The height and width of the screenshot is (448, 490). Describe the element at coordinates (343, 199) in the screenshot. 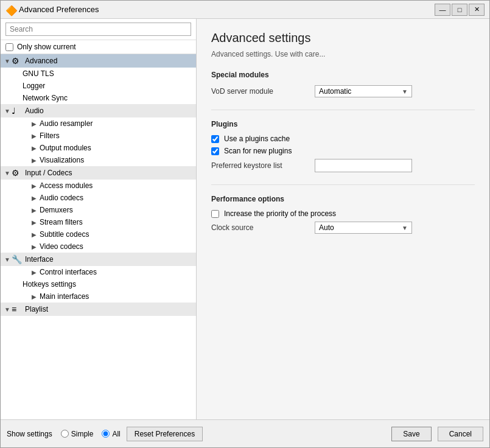

I see `performance-options-label: Performance options` at that location.